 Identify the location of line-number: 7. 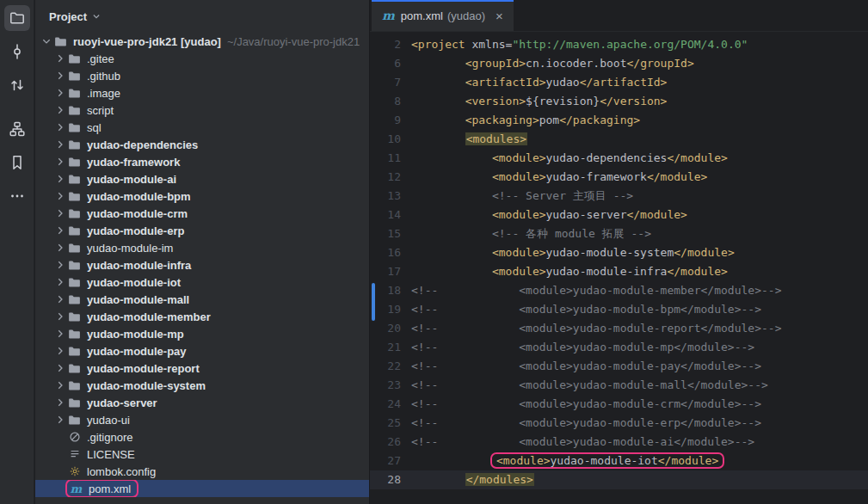
(385, 83).